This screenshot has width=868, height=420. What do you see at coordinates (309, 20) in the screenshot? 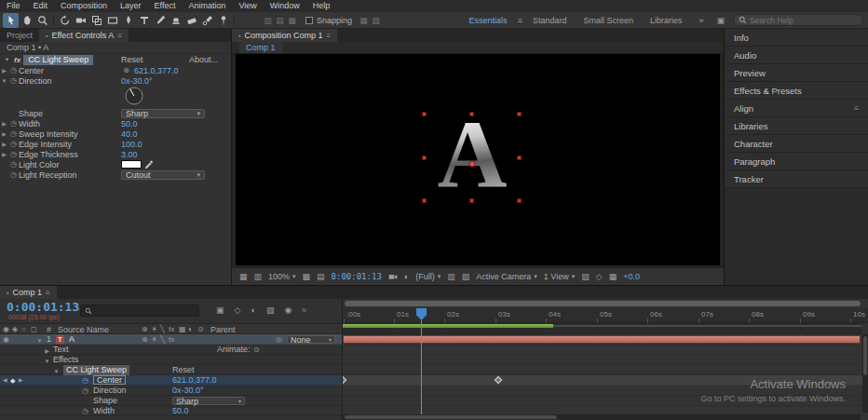
I see `snapping-checkbox` at bounding box center [309, 20].